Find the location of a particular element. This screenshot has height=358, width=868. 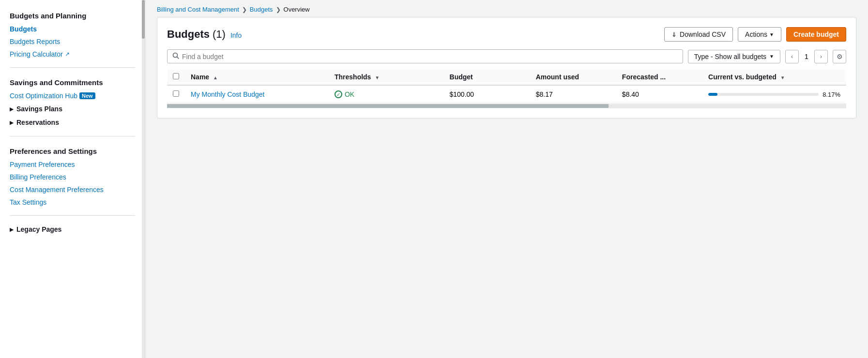

sidebar-item-reservations: ▶ Reservations is located at coordinates (73, 122).